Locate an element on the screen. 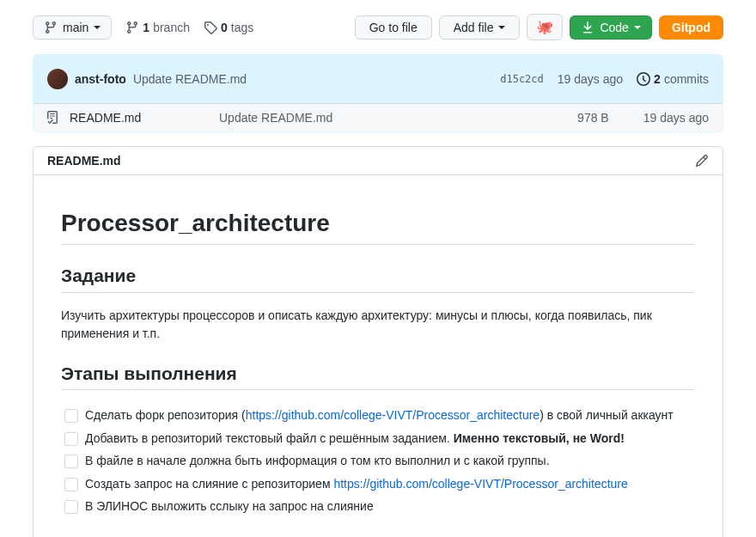  file-time: 19 days ago is located at coordinates (676, 118).